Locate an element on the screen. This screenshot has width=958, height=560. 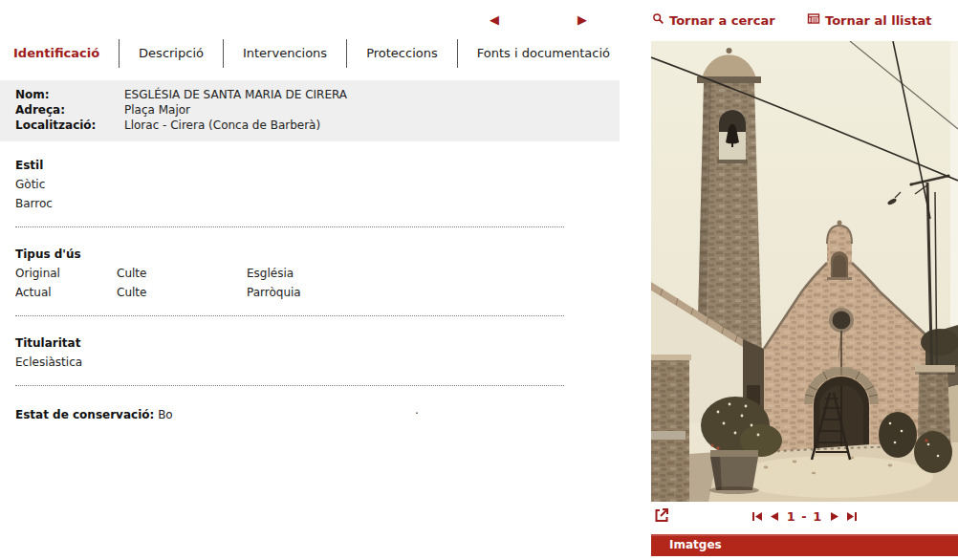
next-record-arrow-icon: ▶ is located at coordinates (582, 19).